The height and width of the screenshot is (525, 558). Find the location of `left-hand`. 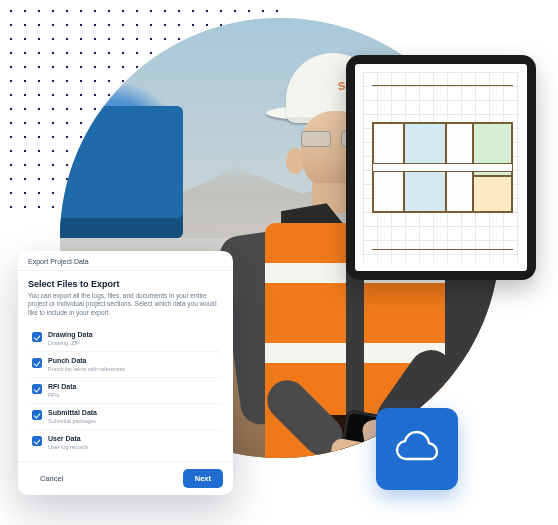

left-hand is located at coordinates (353, 448).